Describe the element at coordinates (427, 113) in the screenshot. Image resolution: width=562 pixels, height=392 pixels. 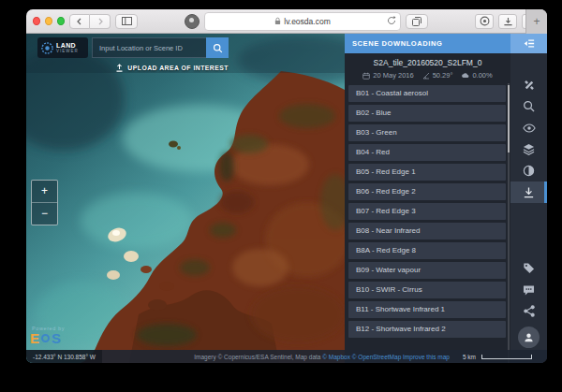
I see `band-row: B02 - Blue` at that location.